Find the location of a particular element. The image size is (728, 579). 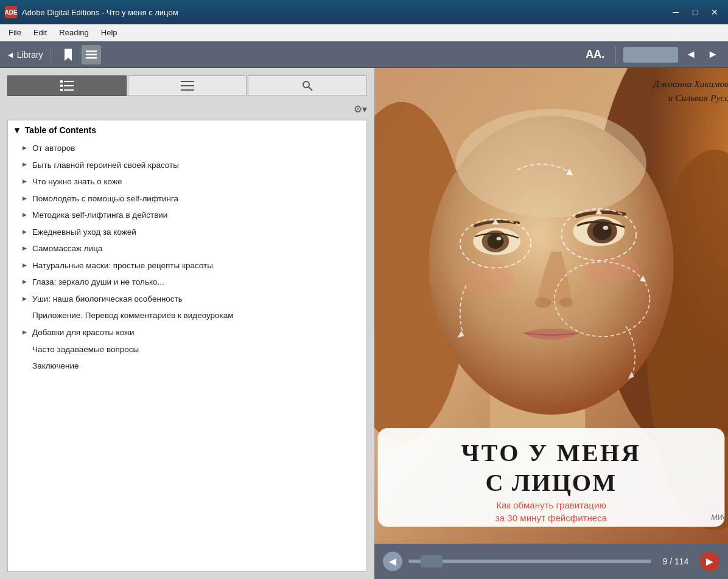

toc-item-0: ▶ От авторов is located at coordinates (187, 148).